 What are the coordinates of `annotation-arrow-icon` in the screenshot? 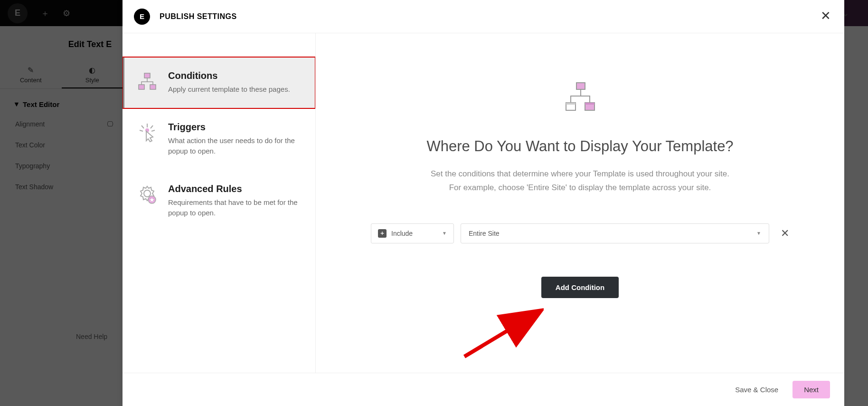 It's located at (502, 334).